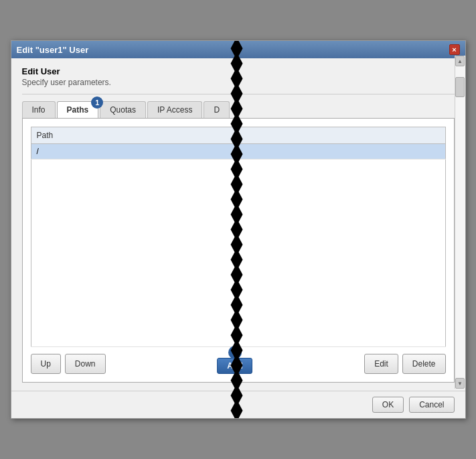  Describe the element at coordinates (238, 110) in the screenshot. I see `tab-bar: Info Paths 1 Quotas IP Access D` at that location.